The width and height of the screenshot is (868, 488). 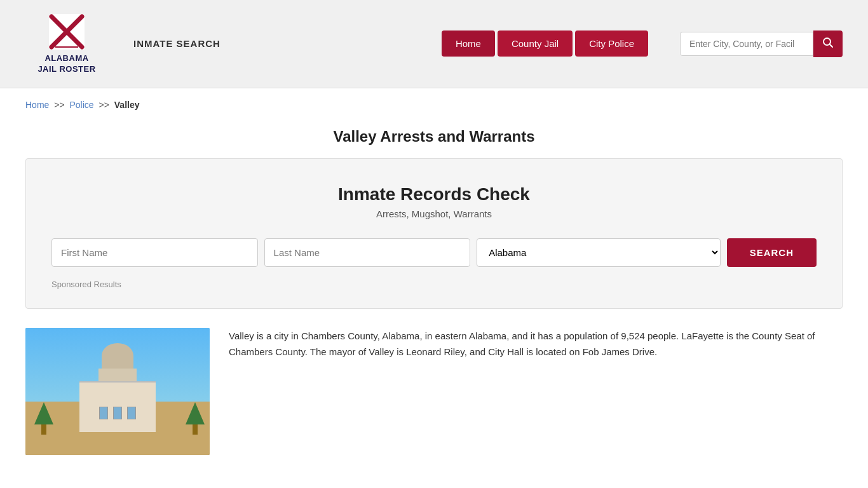 I want to click on page-title: Valley Arrests and Warrants, so click(x=434, y=137).